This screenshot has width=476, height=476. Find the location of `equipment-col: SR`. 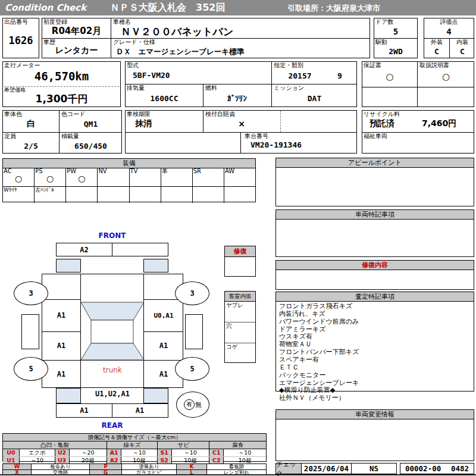

equipment-col: SR is located at coordinates (208, 177).